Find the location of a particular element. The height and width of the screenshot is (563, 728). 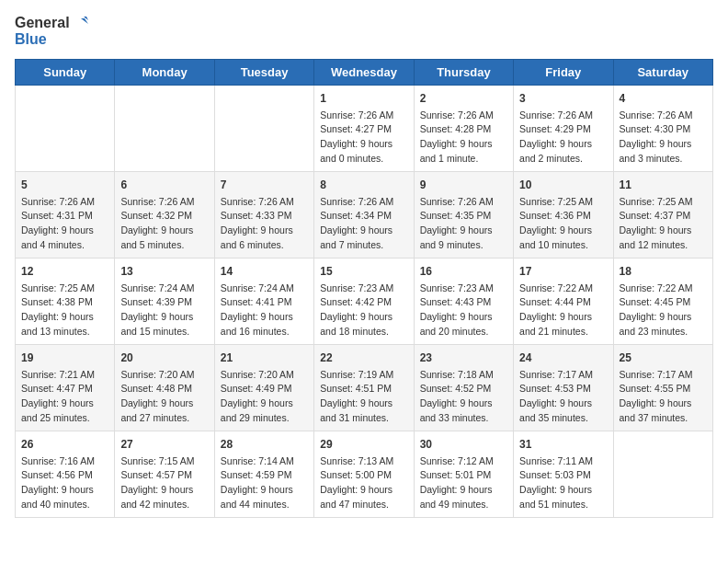

calendar-week-row: 19Sunrise: 7:21 AMSunset: 4:47 PMDayligh… is located at coordinates (364, 387).